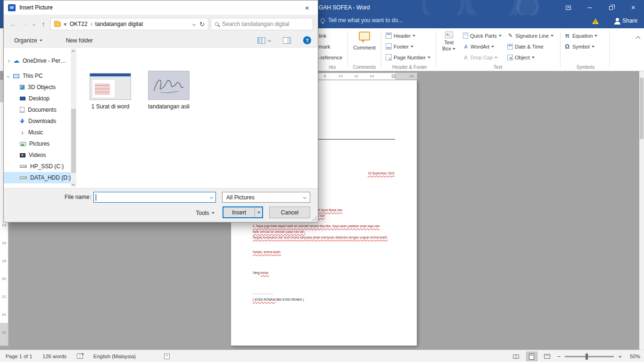 This screenshot has height=362, width=644. Describe the element at coordinates (532, 356) in the screenshot. I see `print-layout-button` at that location.